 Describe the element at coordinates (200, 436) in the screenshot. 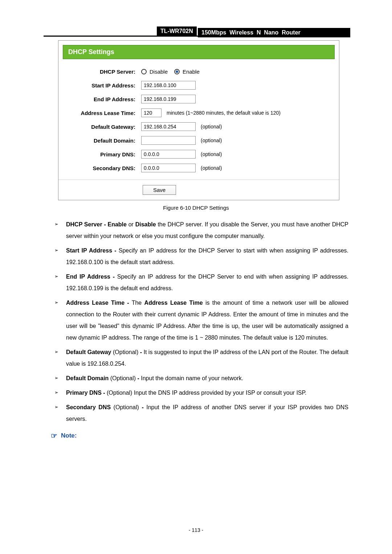

I see `note-heading: ☞ Note:` at that location.